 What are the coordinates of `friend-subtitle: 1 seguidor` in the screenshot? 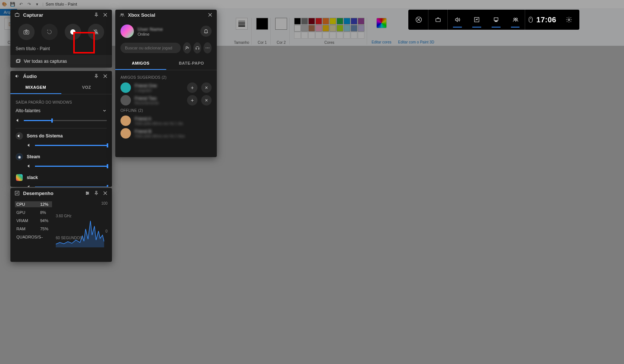 It's located at (159, 91).